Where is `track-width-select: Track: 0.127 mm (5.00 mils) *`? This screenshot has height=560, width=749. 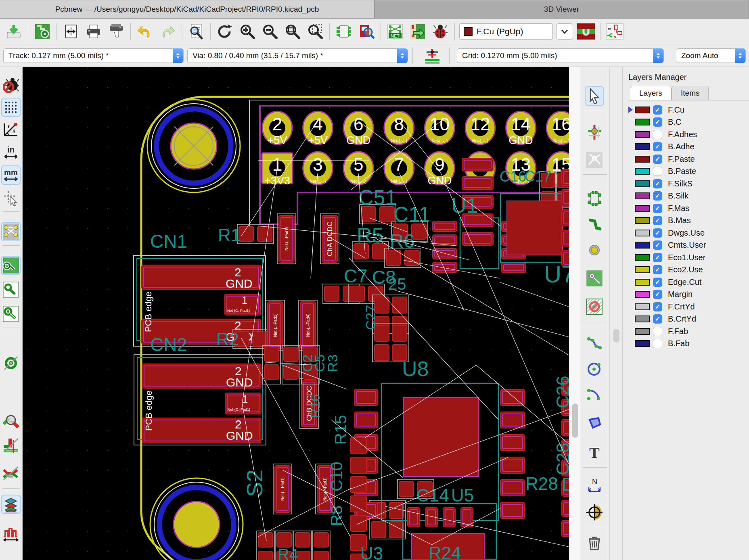 track-width-select: Track: 0.127 mm (5.00 mils) * is located at coordinates (94, 56).